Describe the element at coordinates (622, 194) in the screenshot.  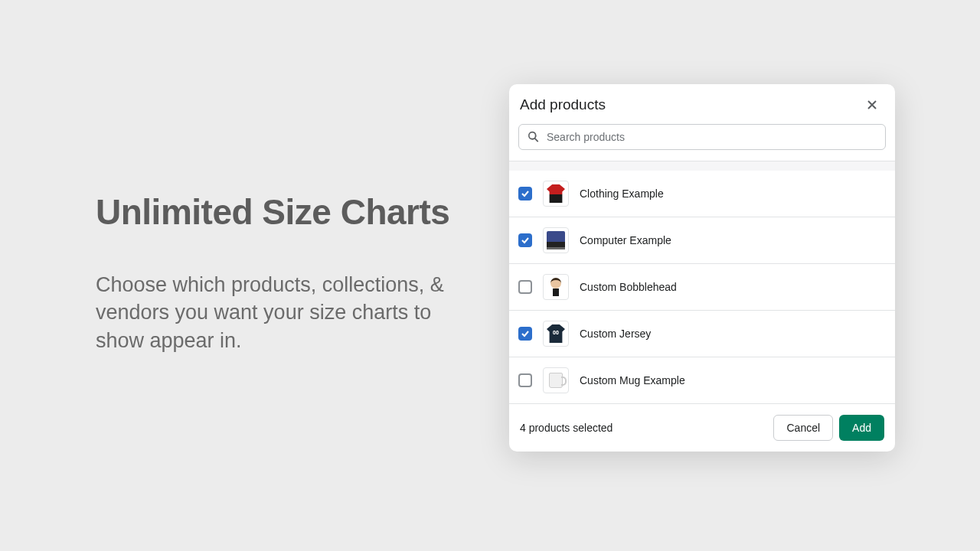
I see `product-name: Clothing Example` at that location.